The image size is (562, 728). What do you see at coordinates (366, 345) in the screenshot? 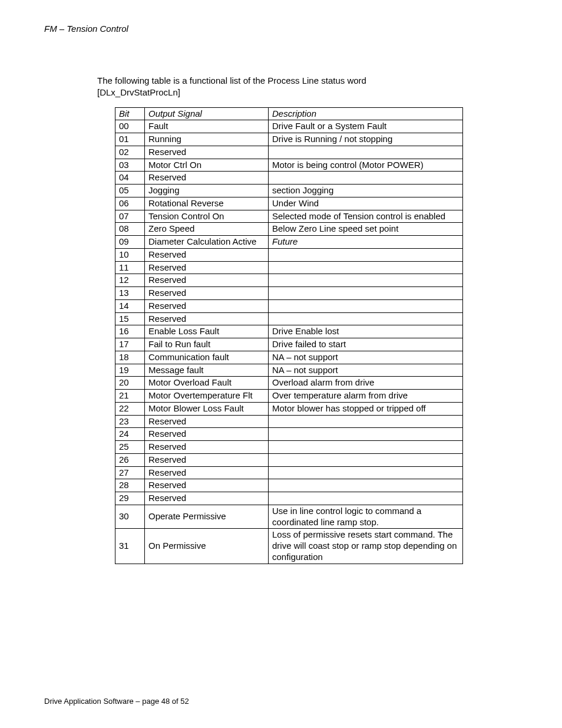
I see `cell-description: Drive failed to start` at bounding box center [366, 345].